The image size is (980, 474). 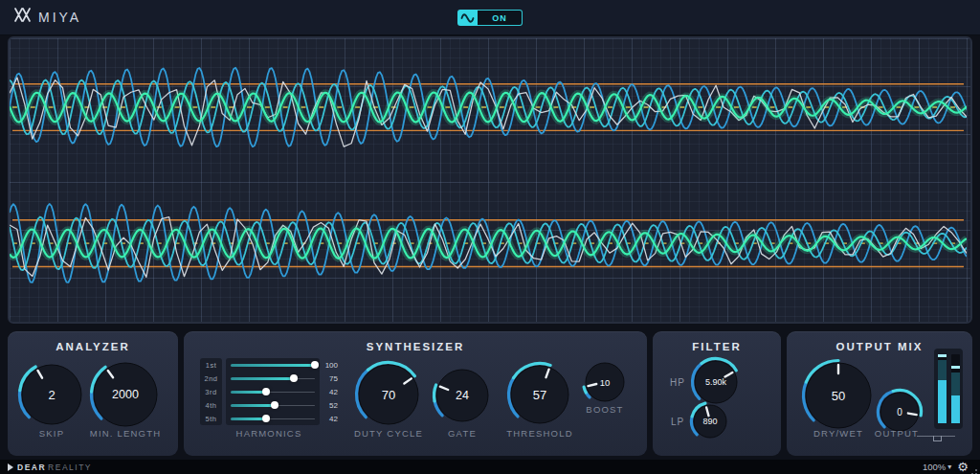 I want to click on resize-grip, so click(x=976, y=470).